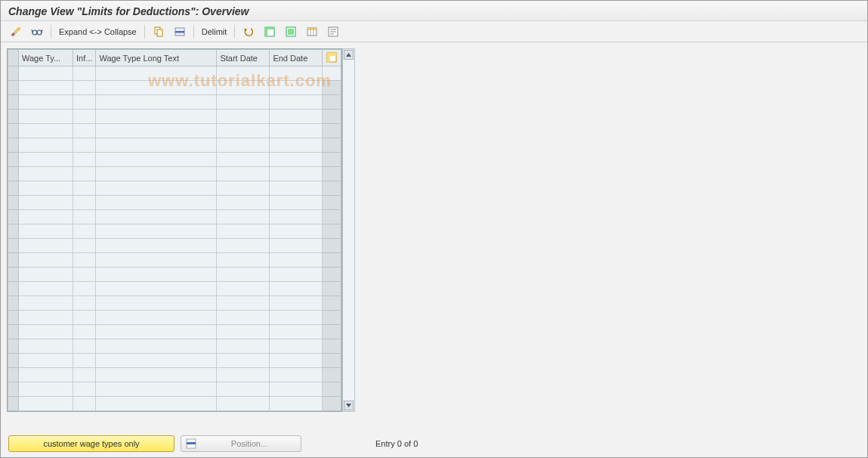  Describe the element at coordinates (333, 32) in the screenshot. I see `config-button` at that location.